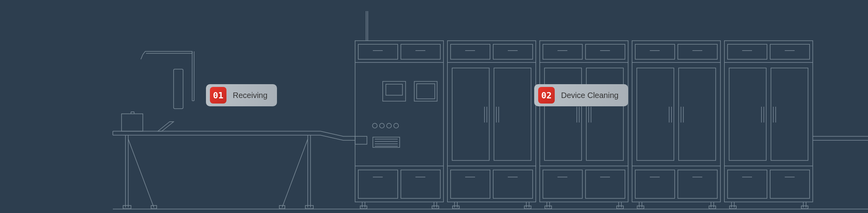  Describe the element at coordinates (241, 95) in the screenshot. I see `process-label-receiving: 01 Receiving` at that location.